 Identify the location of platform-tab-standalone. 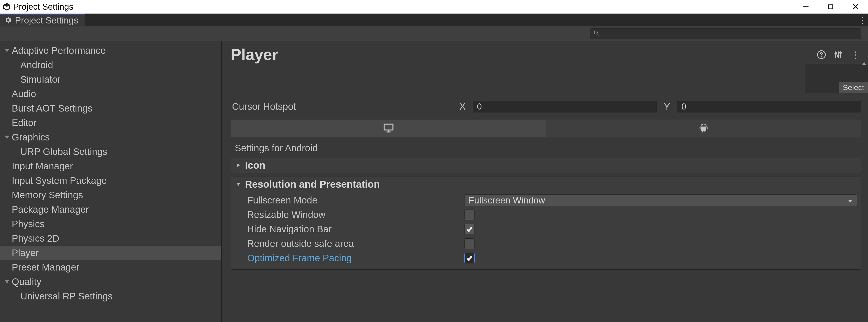
(388, 129).